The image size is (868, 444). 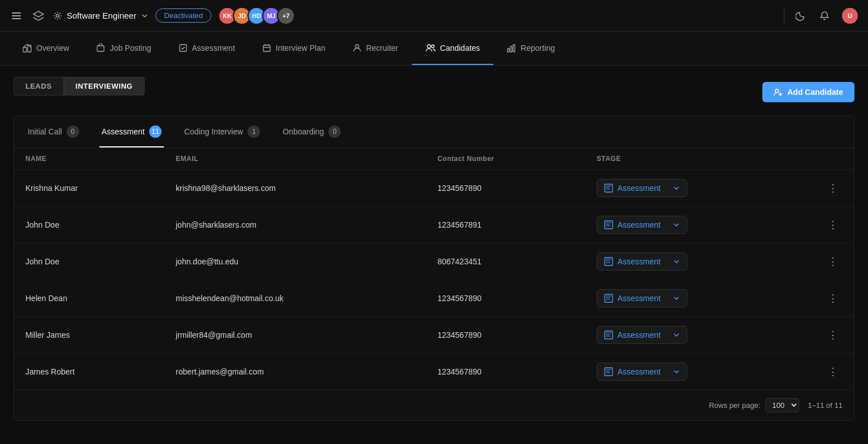 I want to click on stage-tab-assessment: Assessment 11, so click(x=132, y=132).